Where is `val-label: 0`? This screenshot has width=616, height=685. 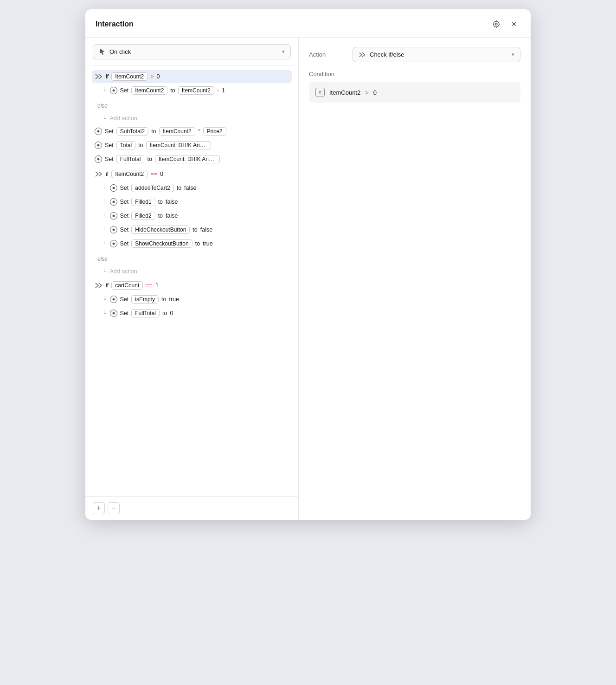
val-label: 0 is located at coordinates (159, 77).